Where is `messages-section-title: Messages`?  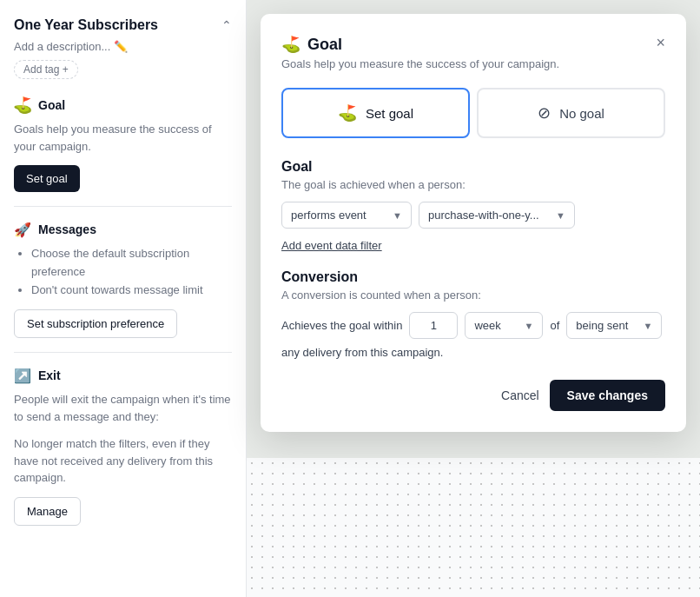
messages-section-title: Messages is located at coordinates (68, 229).